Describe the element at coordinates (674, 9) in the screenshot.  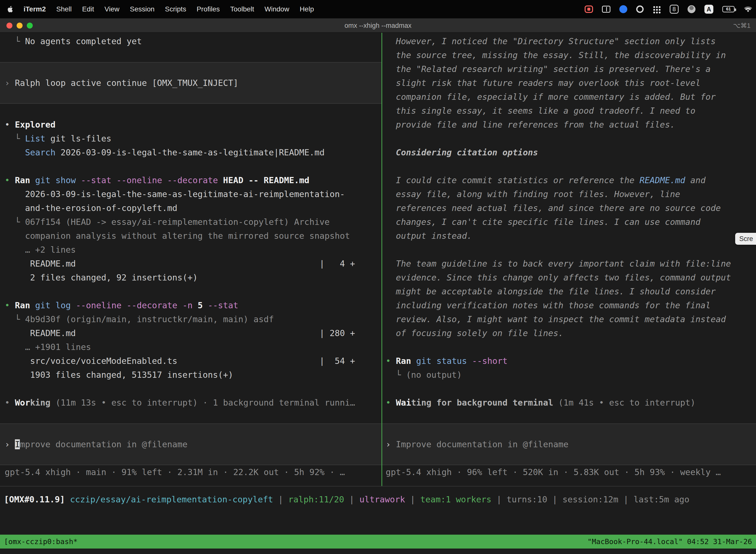
I see `keypad-icon: 8` at that location.